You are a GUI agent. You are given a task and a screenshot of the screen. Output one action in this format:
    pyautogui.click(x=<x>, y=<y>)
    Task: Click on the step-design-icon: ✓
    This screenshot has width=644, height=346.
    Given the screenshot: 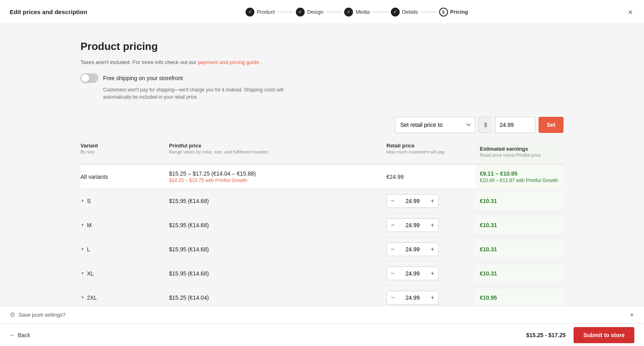 What is the action you would take?
    pyautogui.click(x=300, y=12)
    